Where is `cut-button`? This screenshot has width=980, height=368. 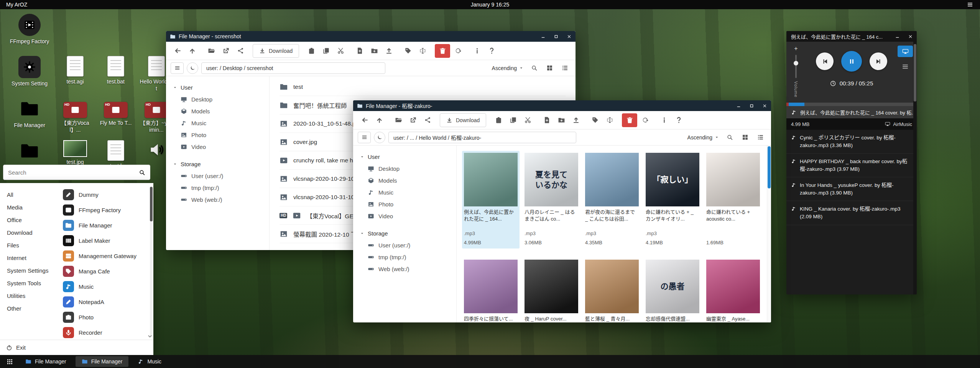 cut-button is located at coordinates (528, 120).